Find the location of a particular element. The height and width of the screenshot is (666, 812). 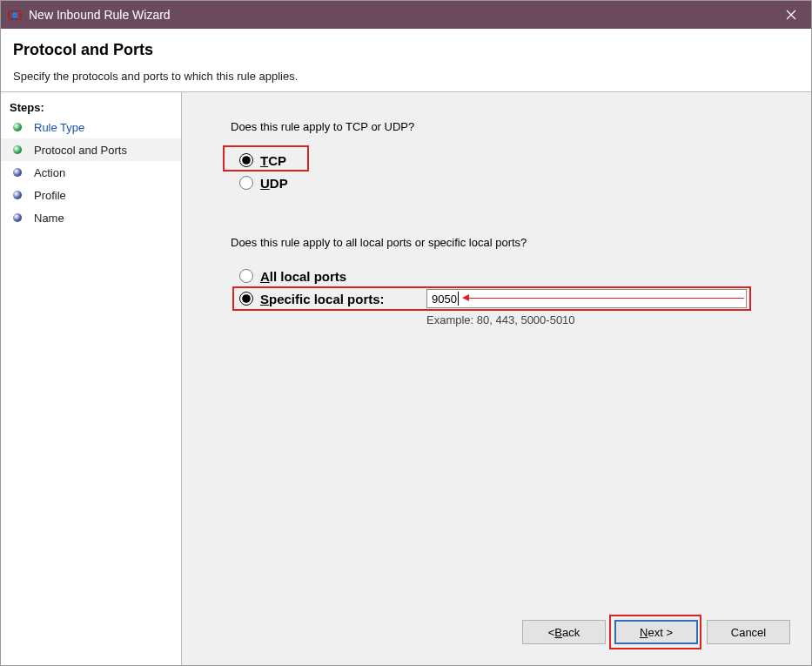

port-input is located at coordinates (587, 299).